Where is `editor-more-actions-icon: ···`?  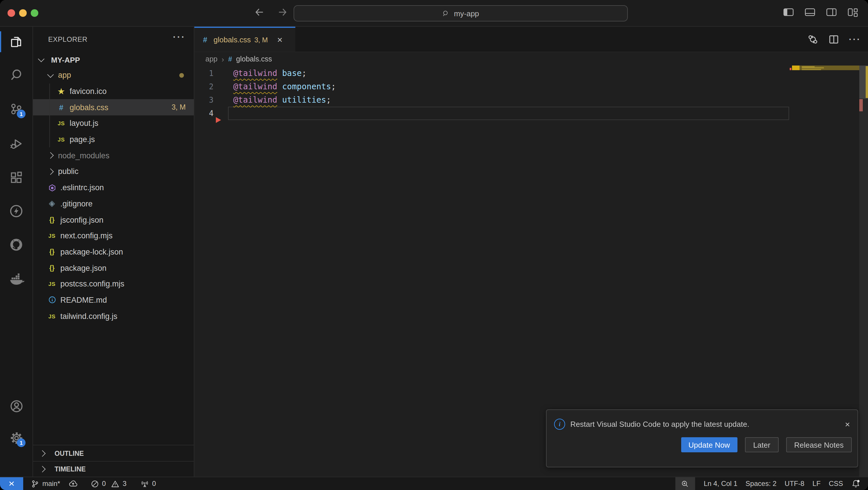 editor-more-actions-icon: ··· is located at coordinates (855, 39).